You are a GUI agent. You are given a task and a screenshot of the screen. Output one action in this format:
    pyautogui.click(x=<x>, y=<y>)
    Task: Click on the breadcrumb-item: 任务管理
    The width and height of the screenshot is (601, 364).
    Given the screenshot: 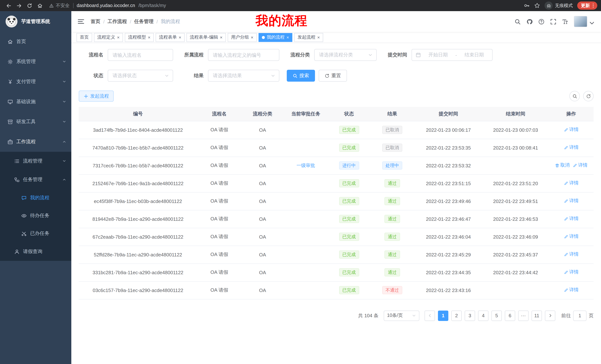 What is the action you would take?
    pyautogui.click(x=144, y=21)
    